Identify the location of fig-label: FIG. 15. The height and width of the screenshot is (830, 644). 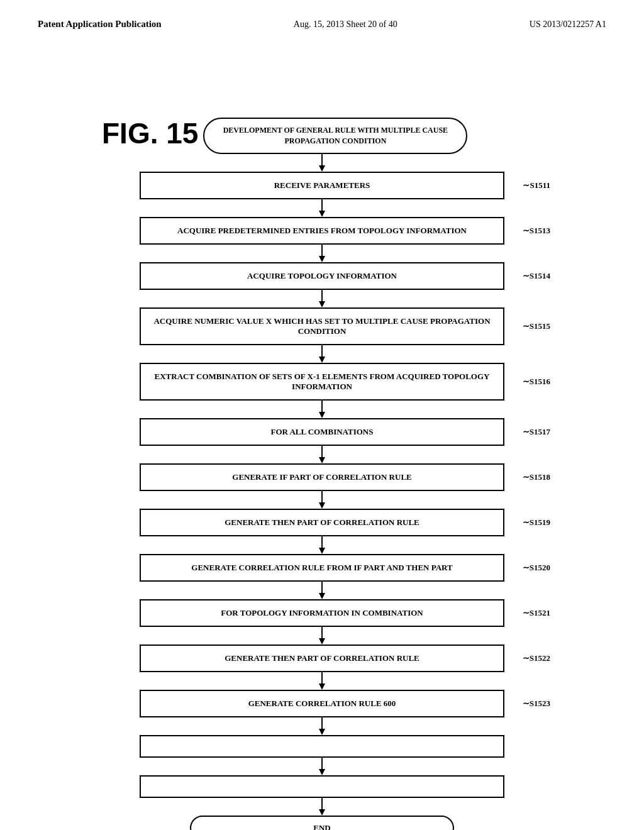
(150, 133).